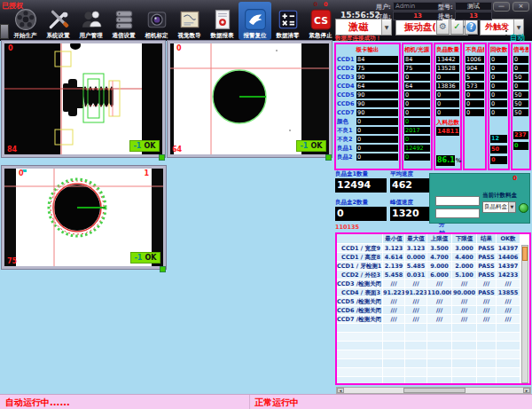  Describe the element at coordinates (434, 390) in the screenshot. I see `horizontal-scrollbar: ◂ ▸` at that location.